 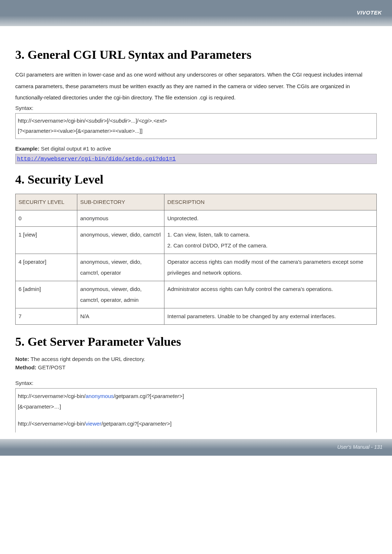 What do you see at coordinates (155, 424) in the screenshot?
I see `s5l3-param: <parameter>` at bounding box center [155, 424].